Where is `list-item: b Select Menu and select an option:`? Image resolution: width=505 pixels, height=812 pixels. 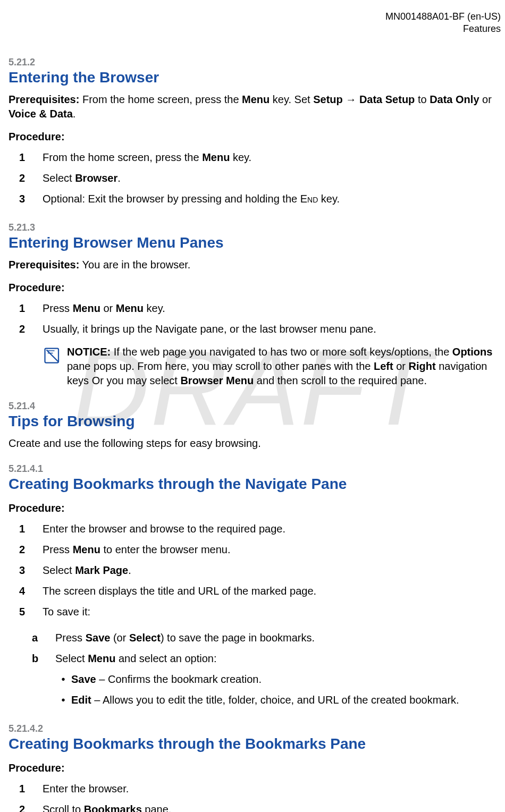
list-item: b Select Menu and select an option: is located at coordinates (255, 659).